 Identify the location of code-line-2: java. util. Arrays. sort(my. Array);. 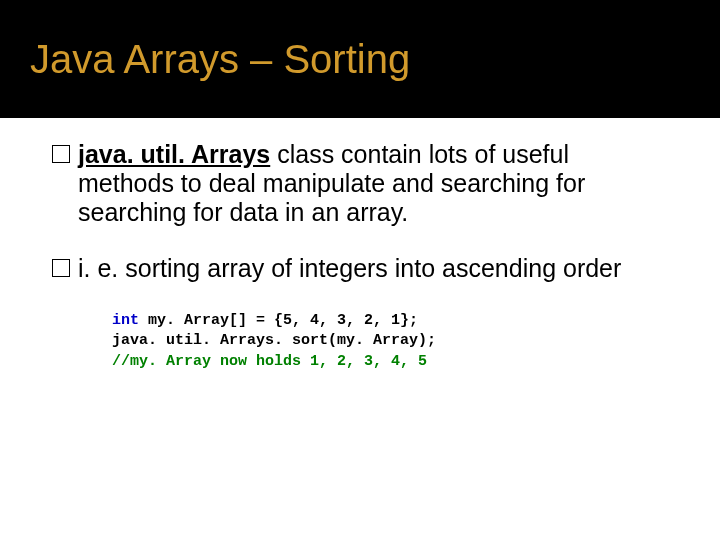
(390, 341).